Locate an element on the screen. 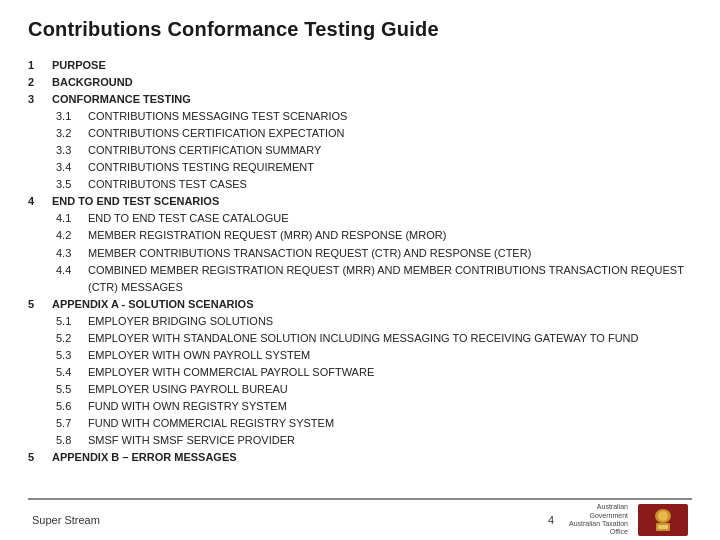  toc-num: 3 is located at coordinates (40, 100).